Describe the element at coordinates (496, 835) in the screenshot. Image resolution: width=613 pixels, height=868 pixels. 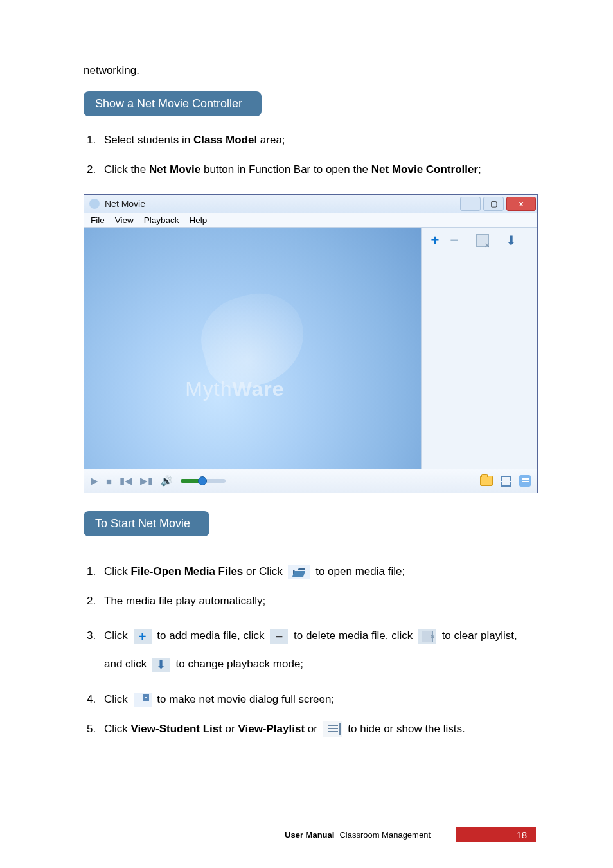
I see `page-number: 18` at that location.